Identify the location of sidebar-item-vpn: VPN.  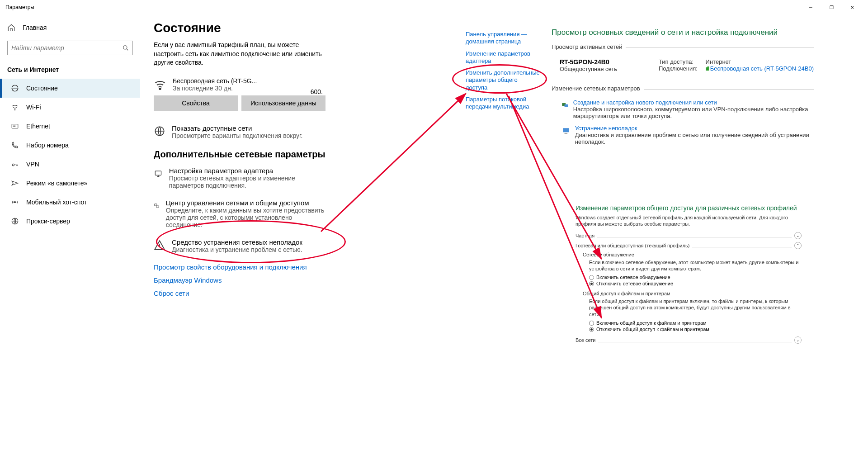
(70, 164).